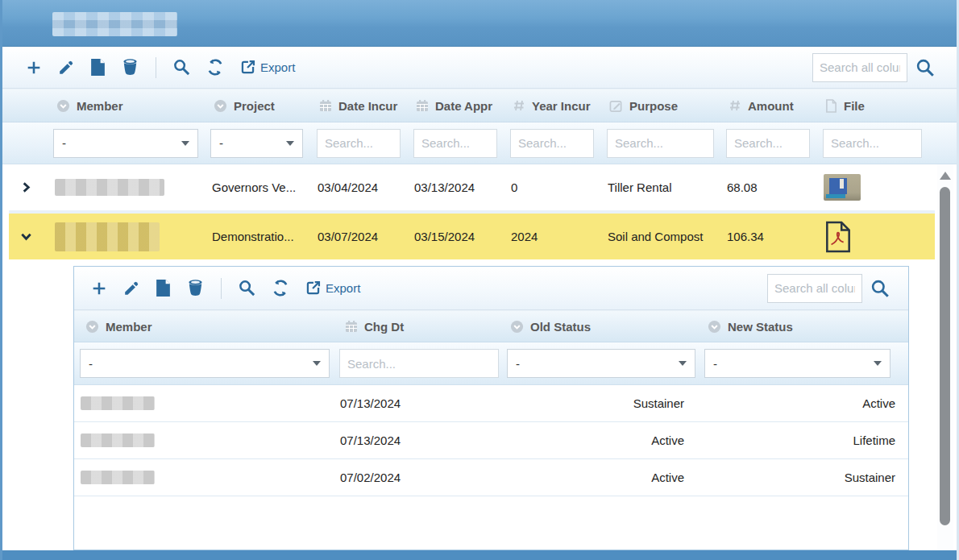 This screenshot has width=959, height=560. I want to click on sub-filter-new-status-dropdown: -, so click(798, 363).